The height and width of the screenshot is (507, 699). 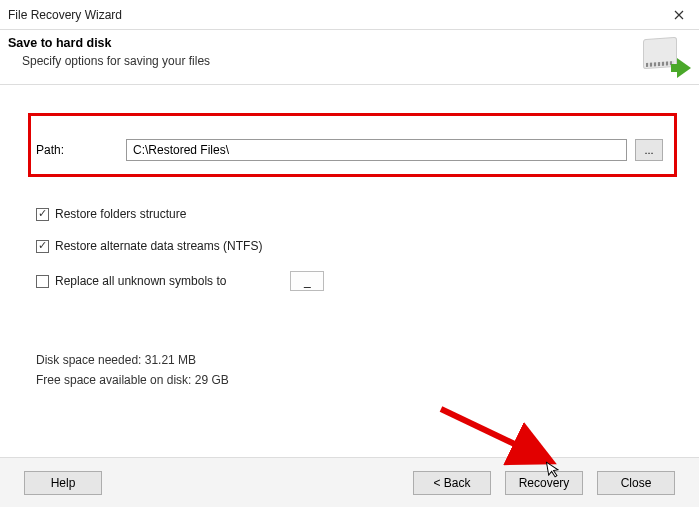 I want to click on disk-space-needed: Disk space needed: 31.21 MB, so click(x=350, y=360).